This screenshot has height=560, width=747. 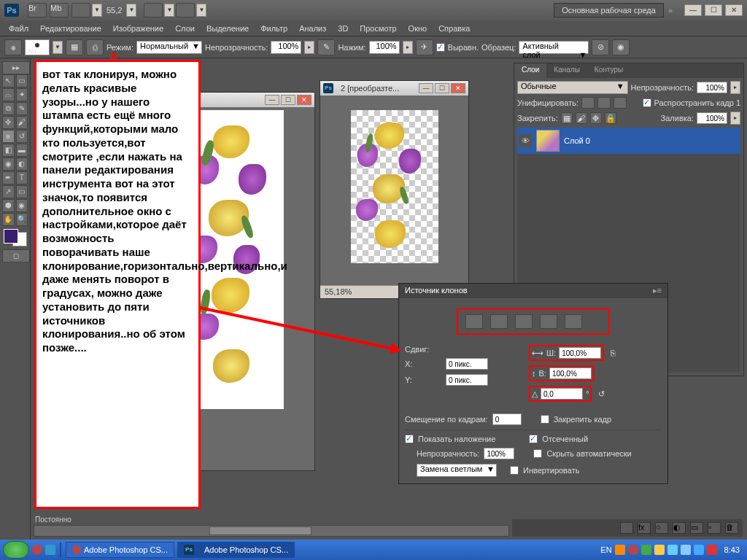 What do you see at coordinates (608, 10) in the screenshot?
I see `workspace-selector: Основная рабочая среда` at bounding box center [608, 10].